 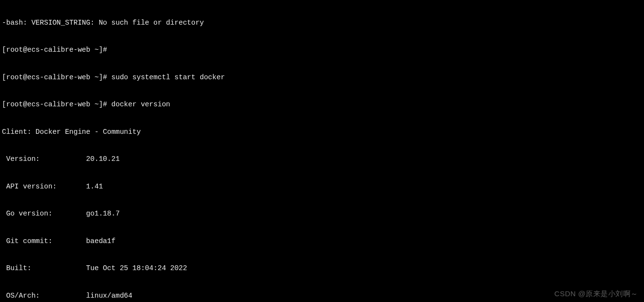 What do you see at coordinates (322, 50) in the screenshot?
I see `terminal-line: [root@ecs-calibre-web ~]#` at bounding box center [322, 50].